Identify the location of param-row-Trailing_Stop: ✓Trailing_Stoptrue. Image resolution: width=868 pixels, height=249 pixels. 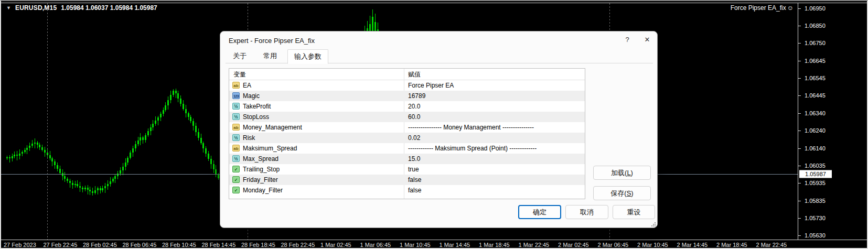
(407, 169).